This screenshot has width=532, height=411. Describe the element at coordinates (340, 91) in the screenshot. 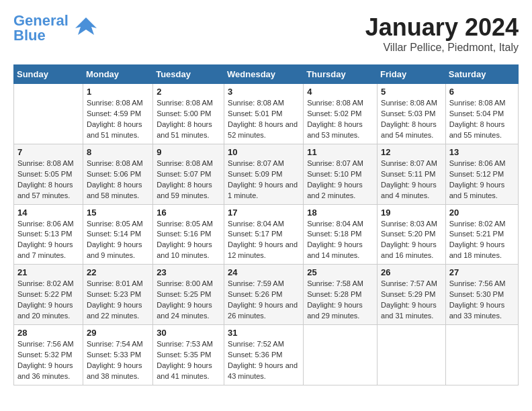

I see `day-number: 4` at that location.